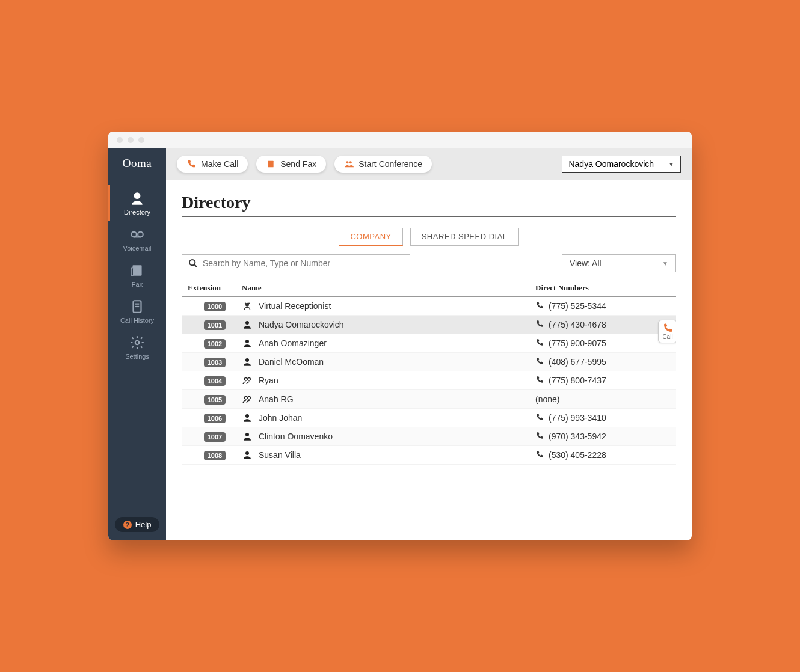 The width and height of the screenshot is (800, 672). What do you see at coordinates (131, 140) in the screenshot?
I see `window-dot` at bounding box center [131, 140].